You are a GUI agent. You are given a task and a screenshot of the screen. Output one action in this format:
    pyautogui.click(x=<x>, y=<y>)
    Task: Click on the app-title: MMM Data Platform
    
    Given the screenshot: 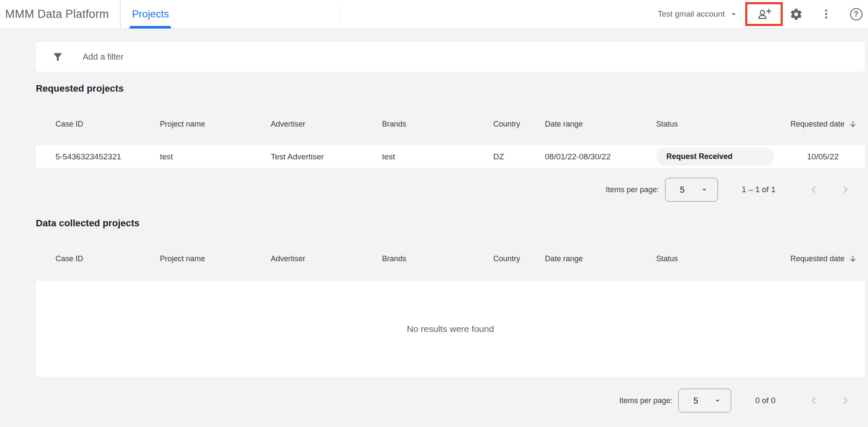 What is the action you would take?
    pyautogui.click(x=55, y=14)
    